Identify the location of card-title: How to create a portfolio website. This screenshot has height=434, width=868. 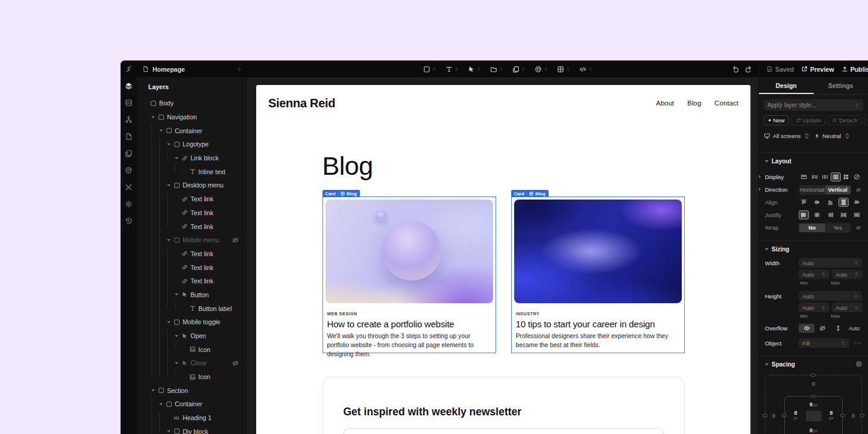
(409, 324).